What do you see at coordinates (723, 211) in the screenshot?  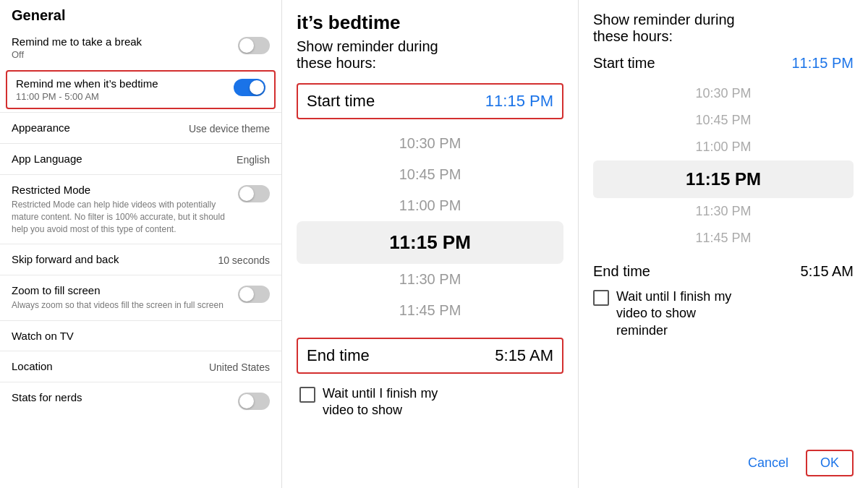 I see `right-time-1130pm: 11:30 PM` at bounding box center [723, 211].